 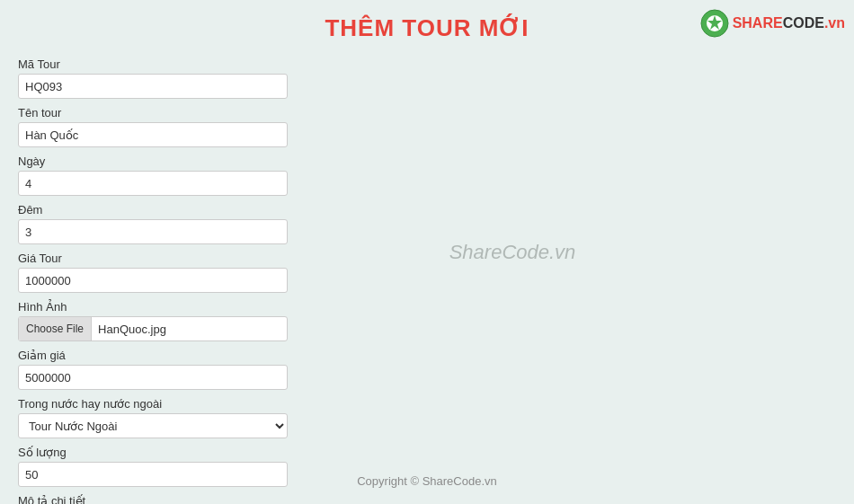 I want to click on copyright: Copyright © ShareCode.vn, so click(x=427, y=482).